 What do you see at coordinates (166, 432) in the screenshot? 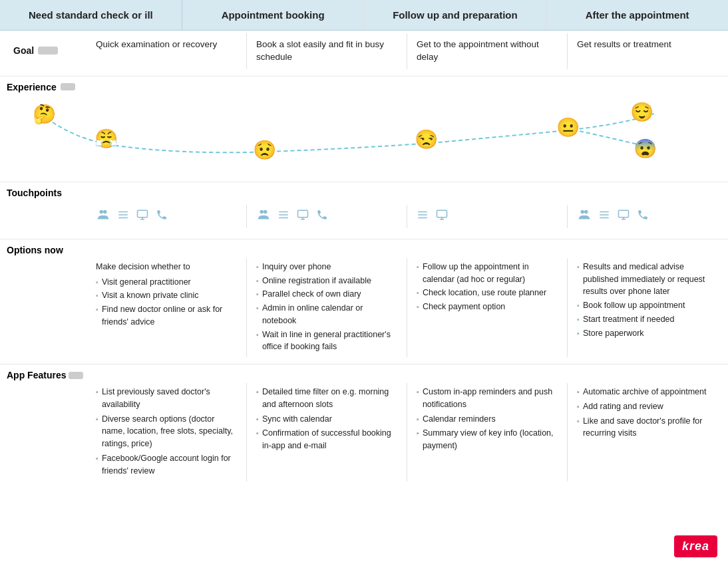
I see `appfeat-cell-1: List previously saved doctor's availabil…` at bounding box center [166, 432].